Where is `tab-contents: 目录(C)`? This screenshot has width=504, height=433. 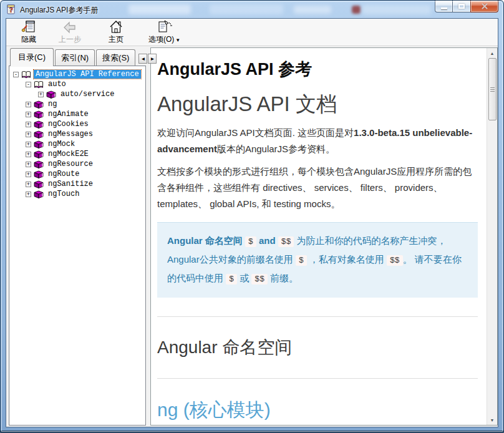
tab-contents: 目录(C) is located at coordinates (32, 57).